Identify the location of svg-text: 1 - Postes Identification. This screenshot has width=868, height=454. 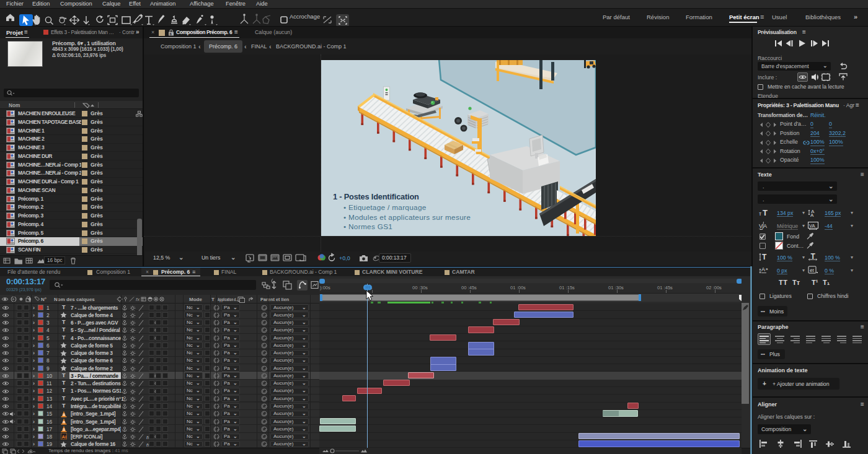
(376, 197).